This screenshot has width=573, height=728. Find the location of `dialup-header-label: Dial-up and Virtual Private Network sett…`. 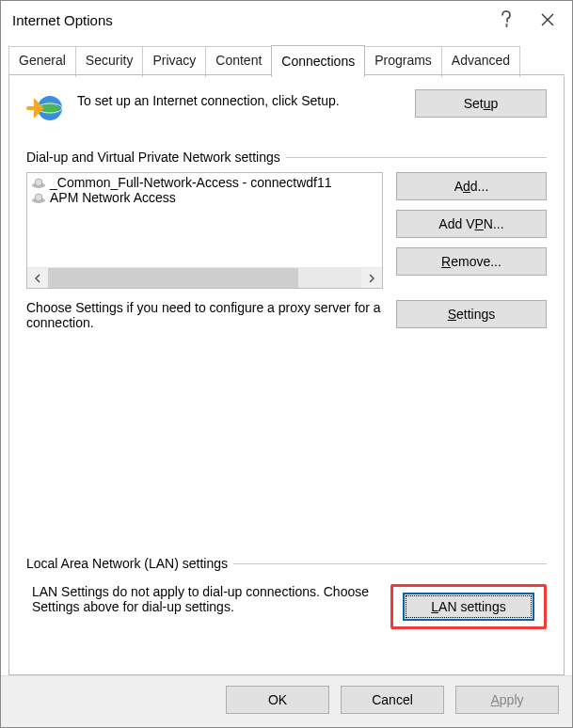

dialup-header-label: Dial-up and Virtual Private Network sett… is located at coordinates (156, 157).